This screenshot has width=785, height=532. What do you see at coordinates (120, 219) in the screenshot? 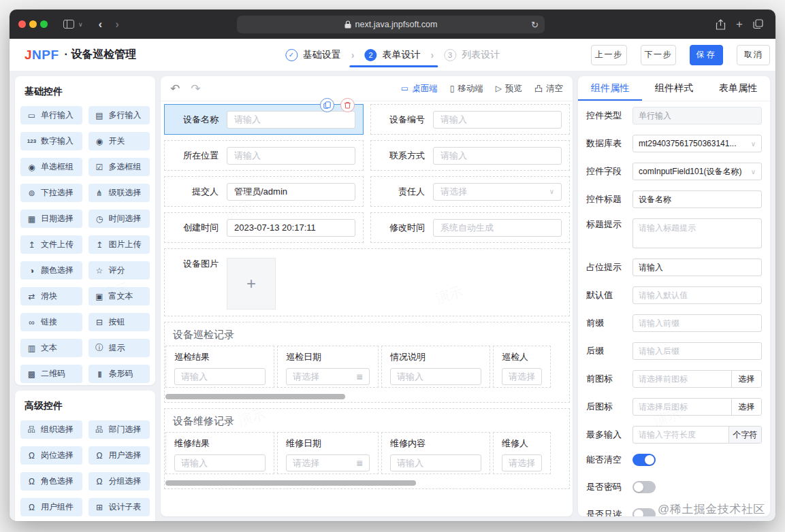
I see `control-item: ◷ 时间选择` at bounding box center [120, 219].